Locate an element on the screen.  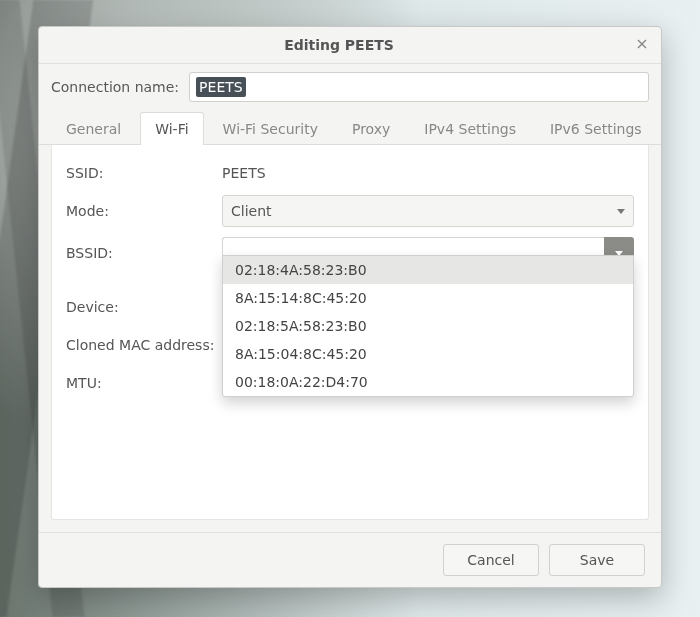
ssid-row: SSID: PEETS is located at coordinates (350, 173).